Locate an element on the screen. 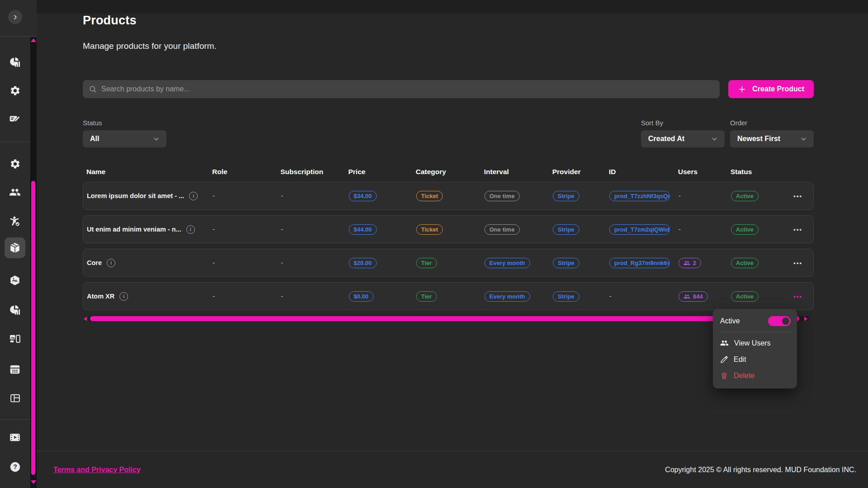 The width and height of the screenshot is (868, 488). calendar-icon is located at coordinates (15, 370).